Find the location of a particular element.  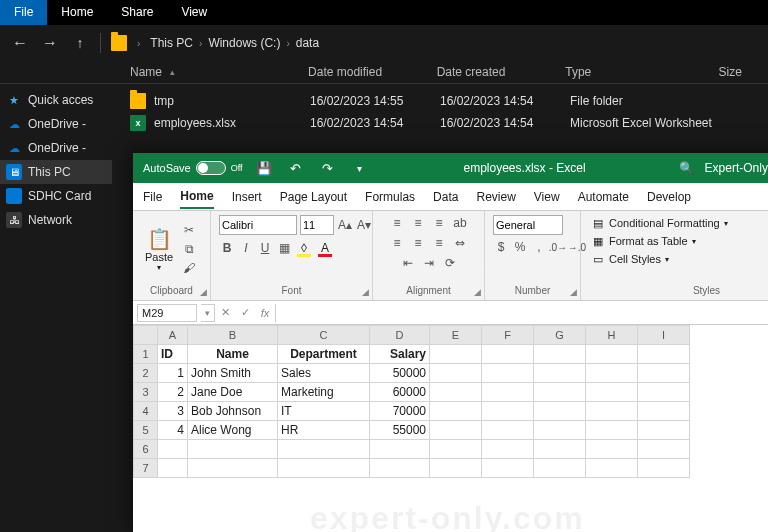

format-painter-icon: 🖌 is located at coordinates (189, 268).